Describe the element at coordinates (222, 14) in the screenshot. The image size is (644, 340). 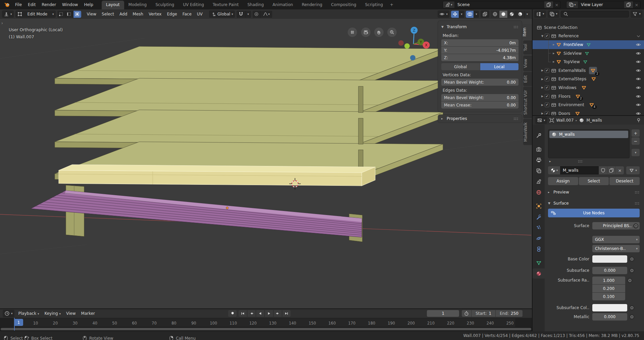
I see `orientation-dropdown: Global ▾` at that location.